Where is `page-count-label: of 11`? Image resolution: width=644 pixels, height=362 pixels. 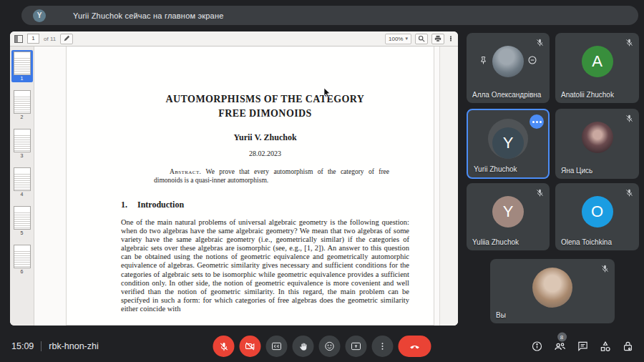
page-count-label: of 11 is located at coordinates (50, 39).